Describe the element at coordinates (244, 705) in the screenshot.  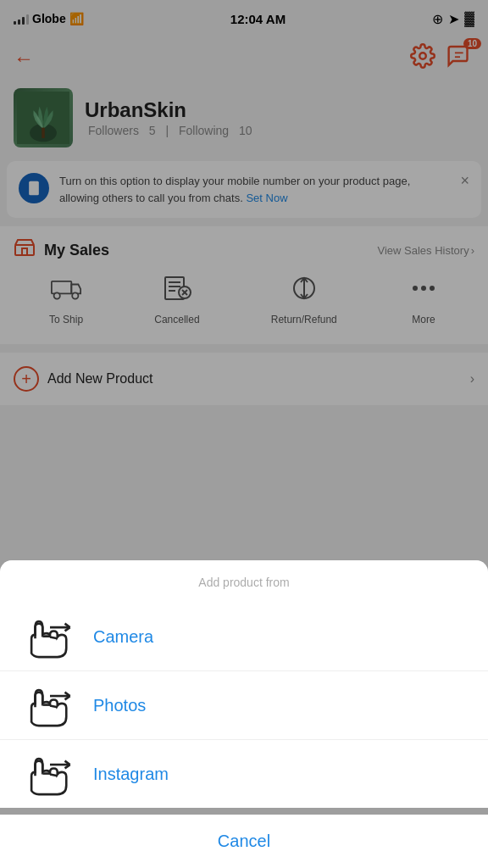
I see `photos-option: Photos` at that location.